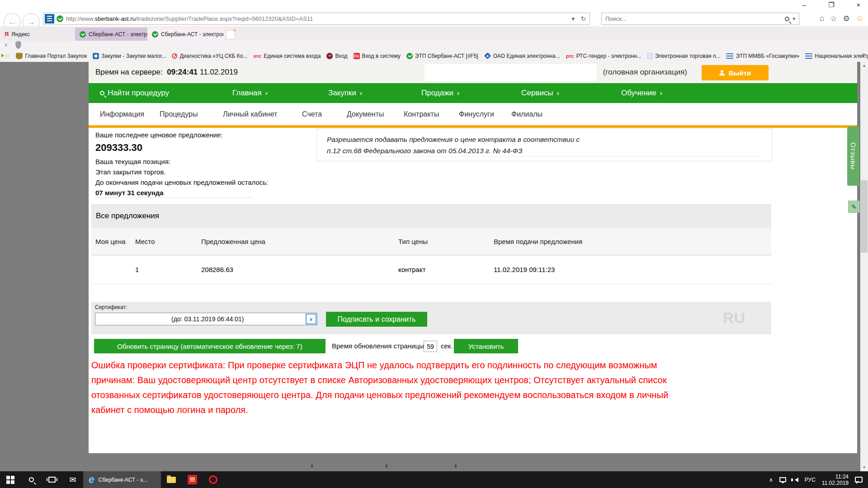 Image resolution: width=868 pixels, height=488 pixels. What do you see at coordinates (796, 480) in the screenshot?
I see `volume-icon` at bounding box center [796, 480].